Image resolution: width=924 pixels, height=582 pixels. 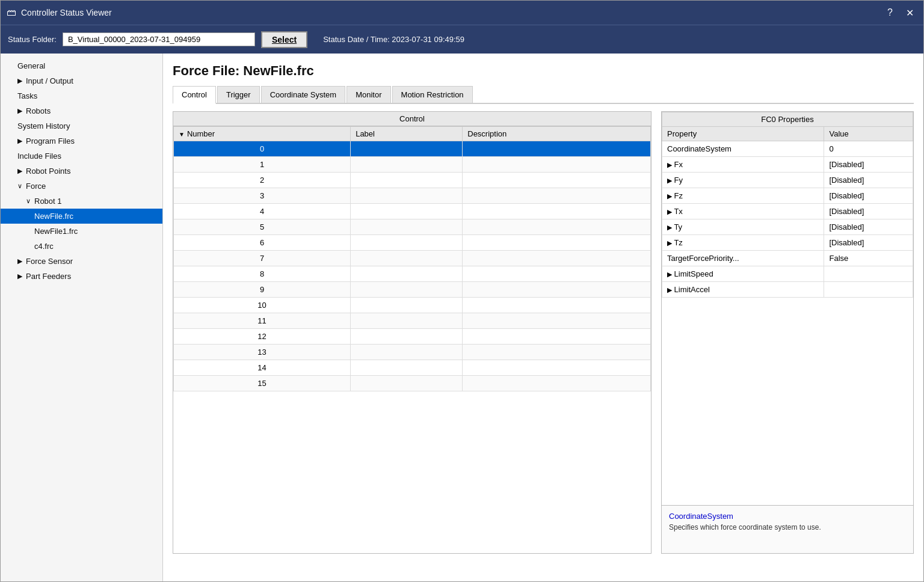 What do you see at coordinates (869, 259) in the screenshot?
I see `prop-value: False` at bounding box center [869, 259].